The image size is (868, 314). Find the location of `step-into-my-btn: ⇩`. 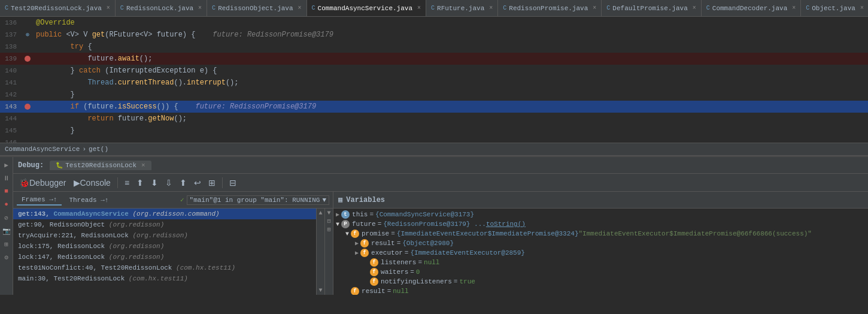

step-into-my-btn: ⇩ is located at coordinates (169, 183).